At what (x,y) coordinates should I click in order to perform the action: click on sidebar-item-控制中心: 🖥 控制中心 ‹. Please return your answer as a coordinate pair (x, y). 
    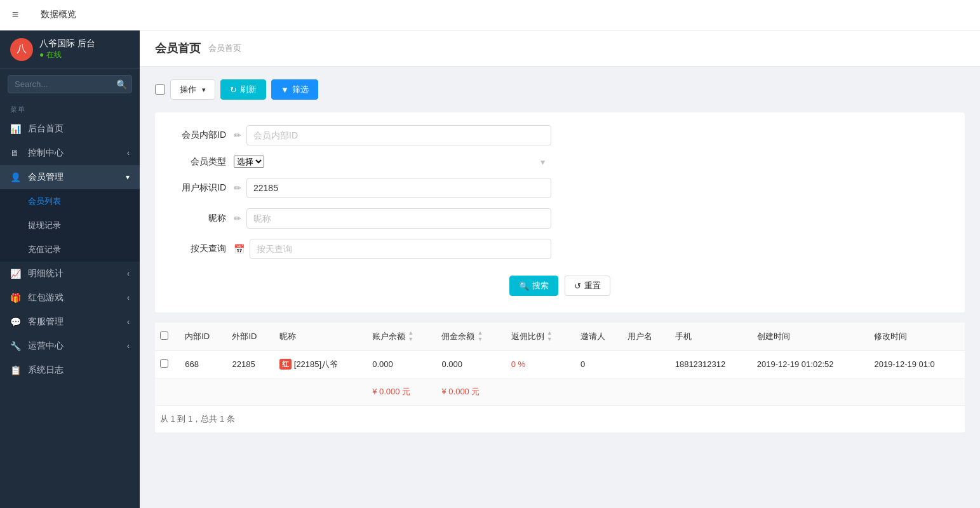
    Looking at the image, I should click on (70, 153).